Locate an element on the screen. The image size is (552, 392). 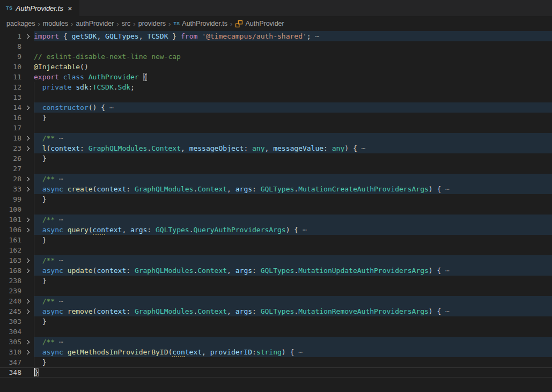
code-token: from is located at coordinates (189, 36).